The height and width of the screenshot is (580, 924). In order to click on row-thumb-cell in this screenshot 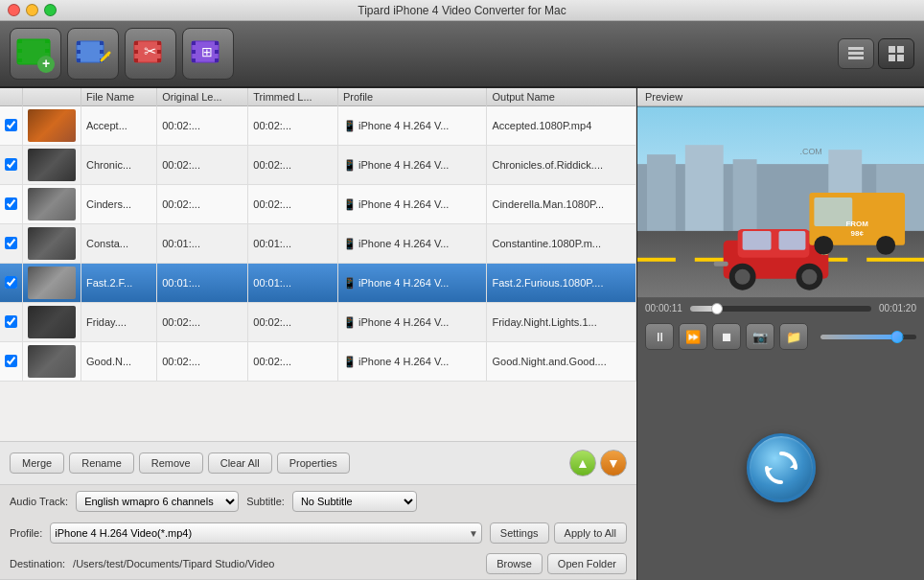, I will do `click(52, 205)`.